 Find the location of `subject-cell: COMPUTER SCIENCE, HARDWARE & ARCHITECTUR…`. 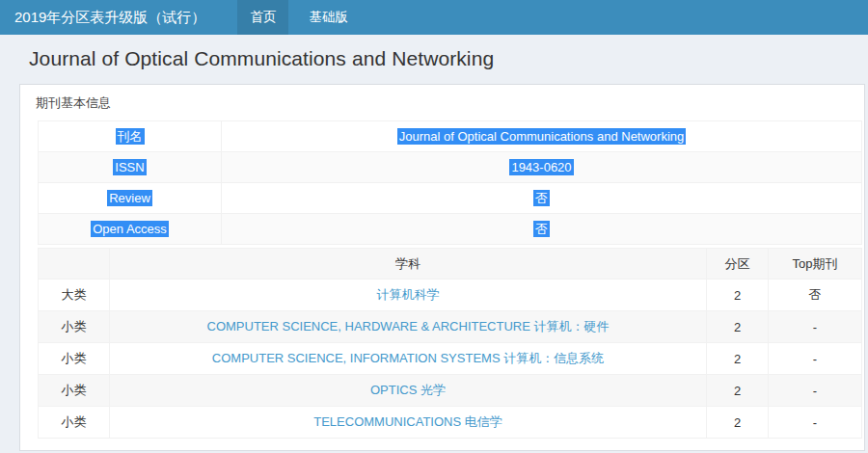

subject-cell: COMPUTER SCIENCE, HARDWARE & ARCHITECTUR… is located at coordinates (409, 328).